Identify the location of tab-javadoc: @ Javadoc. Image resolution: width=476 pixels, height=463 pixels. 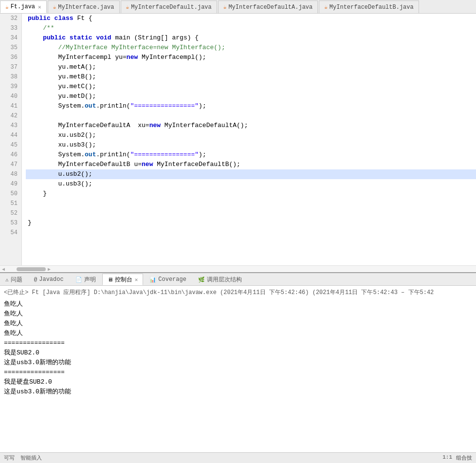
(49, 279).